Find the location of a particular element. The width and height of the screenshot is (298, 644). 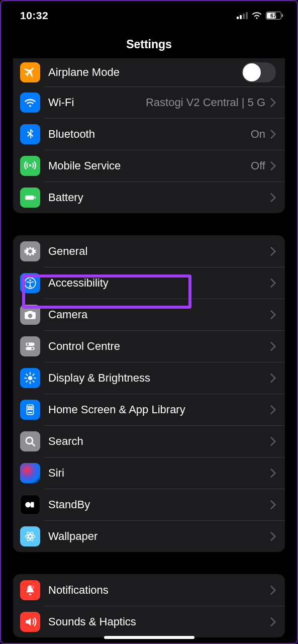

row-label: Home Screen & App Library is located at coordinates (159, 410).